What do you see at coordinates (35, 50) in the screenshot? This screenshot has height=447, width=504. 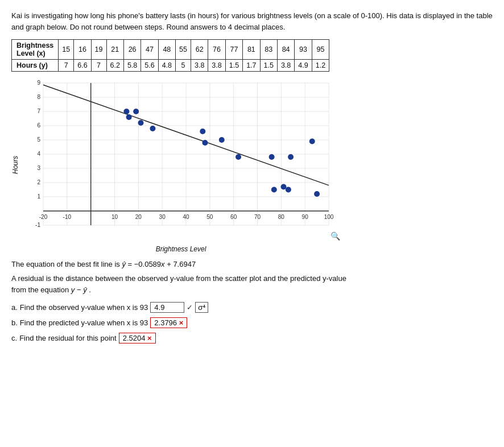 I see `table-header-brightness: BrightnessLevel (x)` at bounding box center [35, 50].